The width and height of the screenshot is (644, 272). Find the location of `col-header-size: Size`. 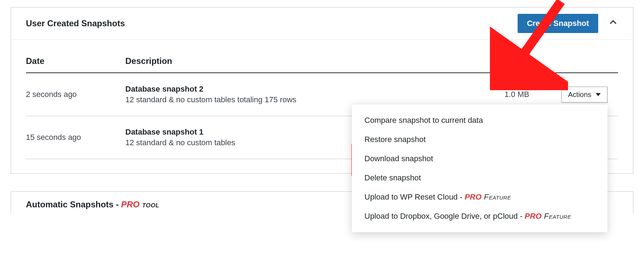

col-header-size: Size is located at coordinates (533, 62).